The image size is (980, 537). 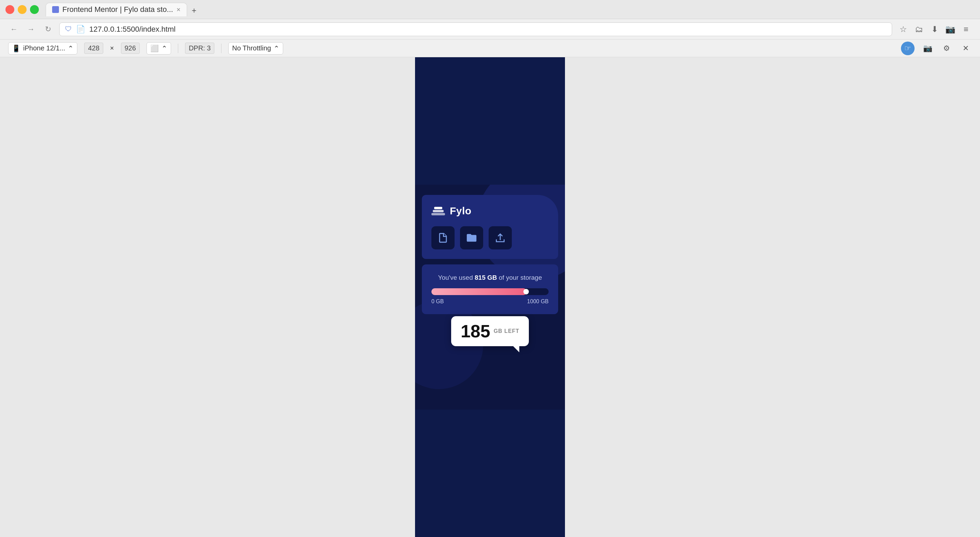 I want to click on reload-button: ↻, so click(x=48, y=29).